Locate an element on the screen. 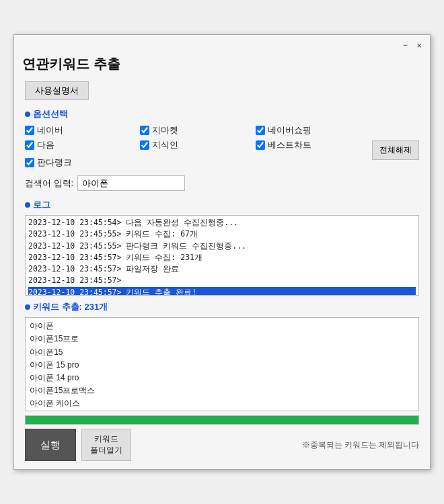  log-line: 2023-12-10 23:45:55> 키워드 수집: 67개 is located at coordinates (222, 234).